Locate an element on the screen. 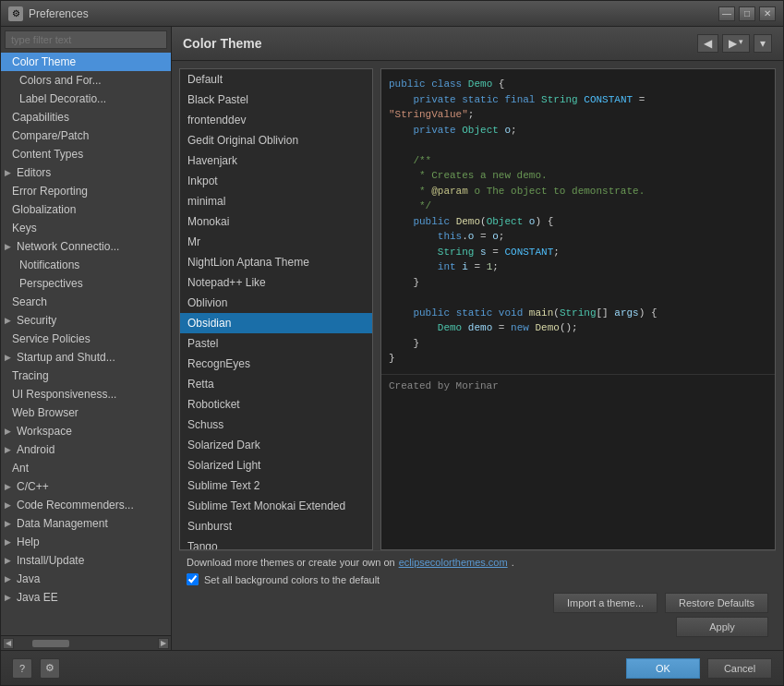 Image resolution: width=784 pixels, height=686 pixels. sidebar-item-search: Search is located at coordinates (86, 302).